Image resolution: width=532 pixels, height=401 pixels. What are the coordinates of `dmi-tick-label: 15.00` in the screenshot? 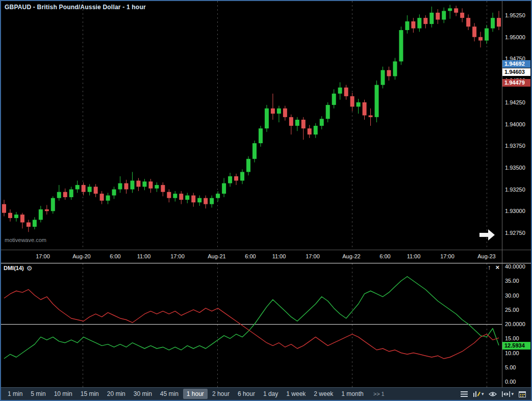 It's located at (512, 338).